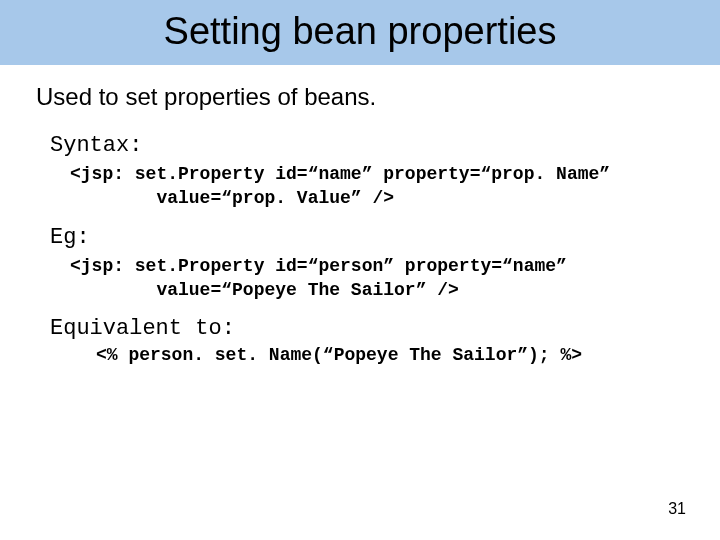 The height and width of the screenshot is (540, 720). I want to click on syntax-code: <jsp: set.Property id=“name” property=“p…, so click(377, 186).